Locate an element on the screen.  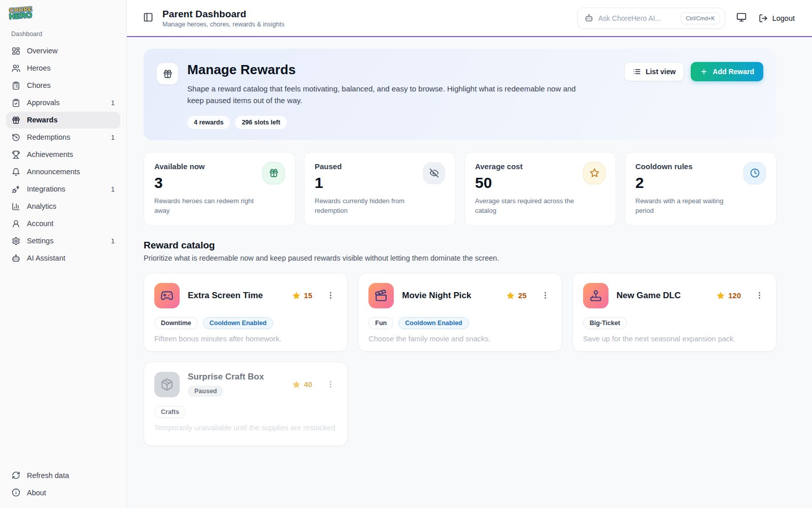
ask-ai-input: Ask ChoreHero AI... Ctrl/Cmd+K is located at coordinates (651, 18).